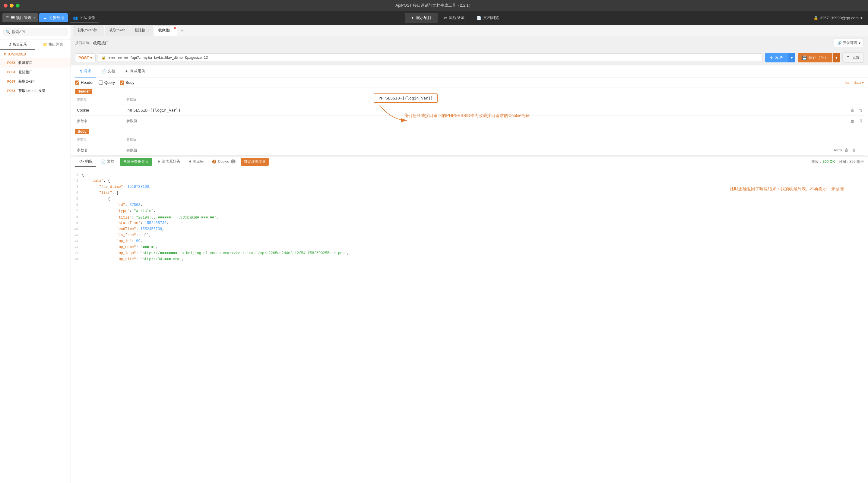 Image resolution: width=868 pixels, height=483 pixels. Describe the element at coordinates (122, 83) in the screenshot. I see `body-checkbox` at that location.